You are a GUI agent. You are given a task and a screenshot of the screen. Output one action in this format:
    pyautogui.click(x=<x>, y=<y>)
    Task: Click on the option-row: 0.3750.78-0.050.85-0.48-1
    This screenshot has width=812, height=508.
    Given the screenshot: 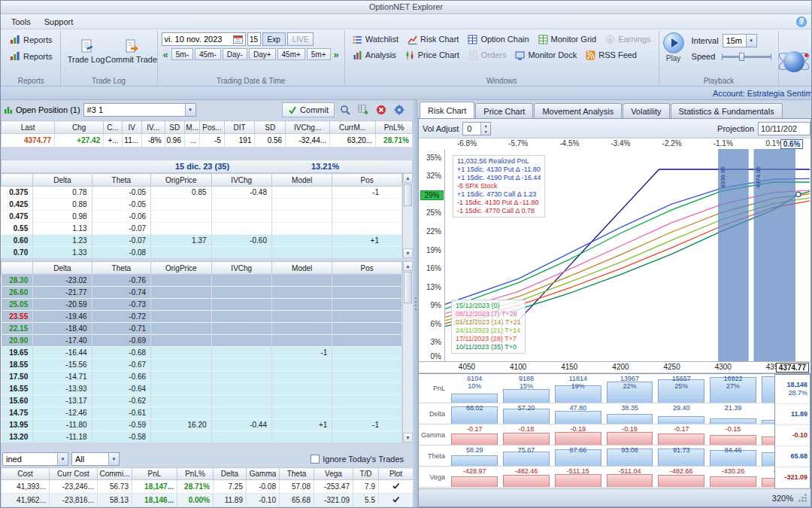 What is the action you would take?
    pyautogui.click(x=201, y=193)
    